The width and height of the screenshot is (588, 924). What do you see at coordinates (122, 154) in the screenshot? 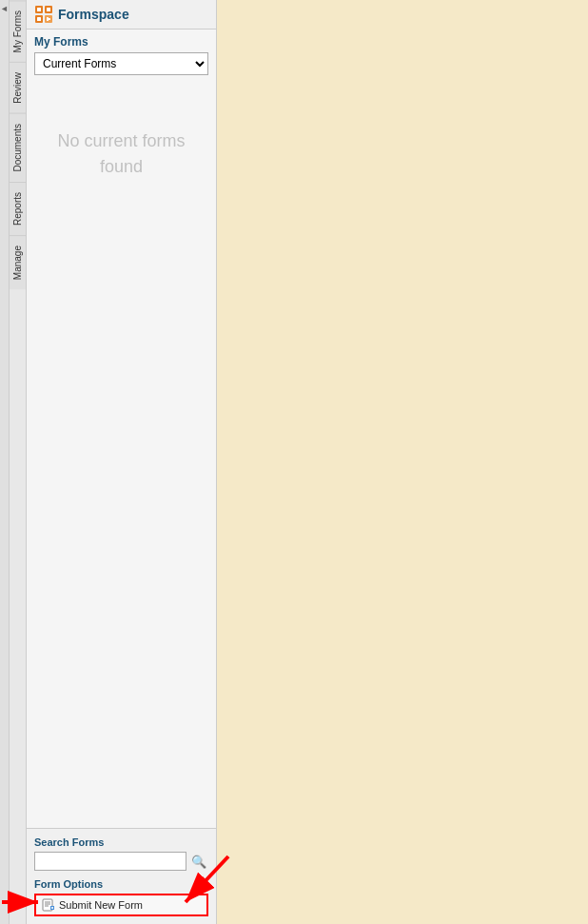
I see `no-forms-message: No current forms found` at bounding box center [122, 154].